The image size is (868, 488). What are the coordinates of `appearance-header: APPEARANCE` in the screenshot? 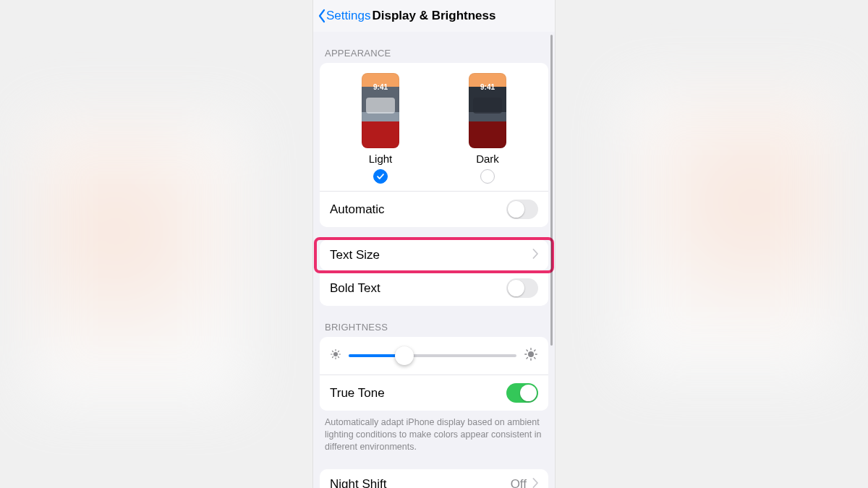 It's located at (434, 48).